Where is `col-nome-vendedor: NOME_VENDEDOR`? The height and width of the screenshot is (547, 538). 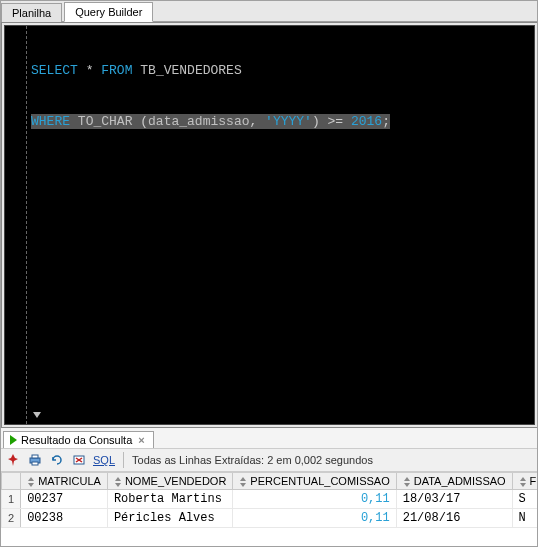 col-nome-vendedor: NOME_VENDEDOR is located at coordinates (170, 482).